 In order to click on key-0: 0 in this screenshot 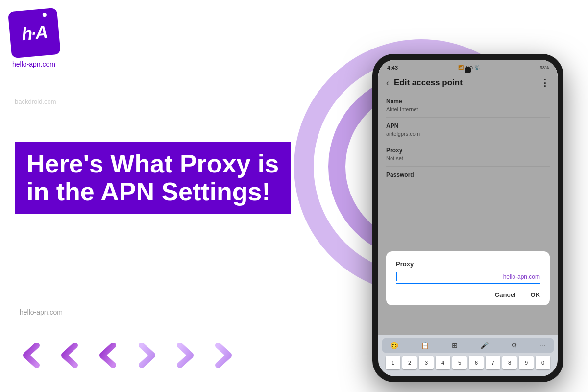, I will do `click(543, 363)`.